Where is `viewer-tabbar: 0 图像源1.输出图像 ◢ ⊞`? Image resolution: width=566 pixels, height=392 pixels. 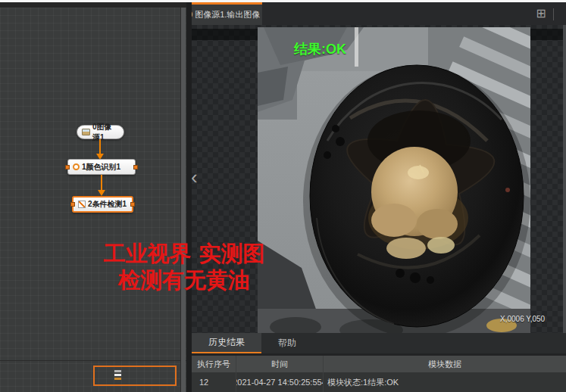
viewer-tabbar: 0 图像源1.输出图像 ◢ ⊞ is located at coordinates (379, 14).